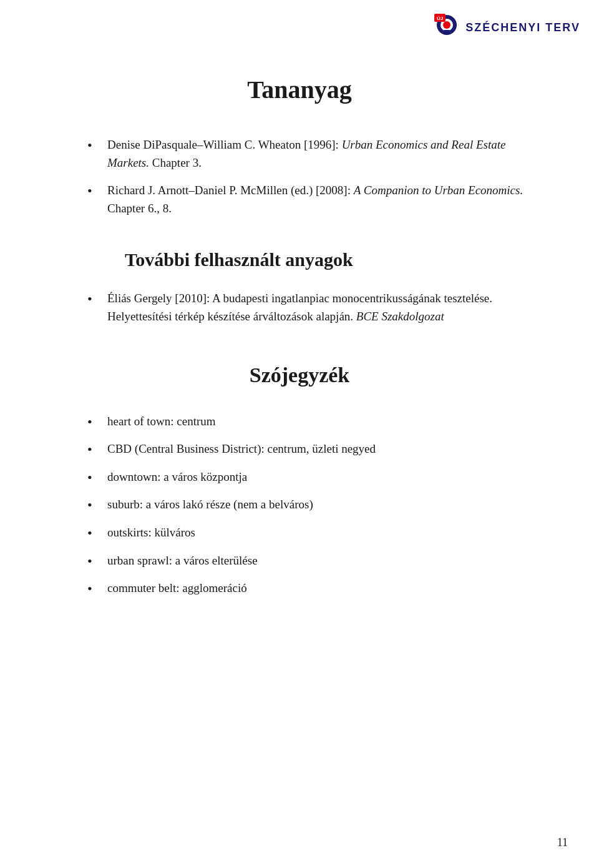  Describe the element at coordinates (507, 28) in the screenshot. I see `logo-area: ÚJ SZÉCHENYI TERV` at that location.